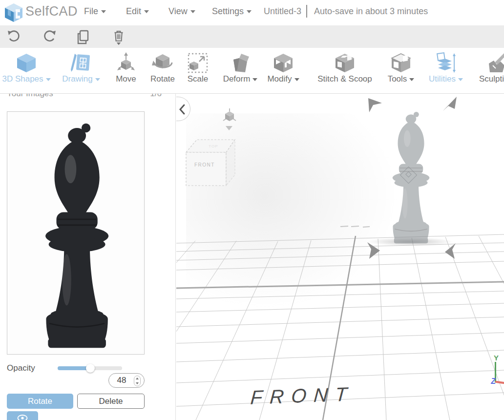 The height and width of the screenshot is (420, 504). What do you see at coordinates (137, 378) in the screenshot?
I see `step-up-icon` at bounding box center [137, 378].